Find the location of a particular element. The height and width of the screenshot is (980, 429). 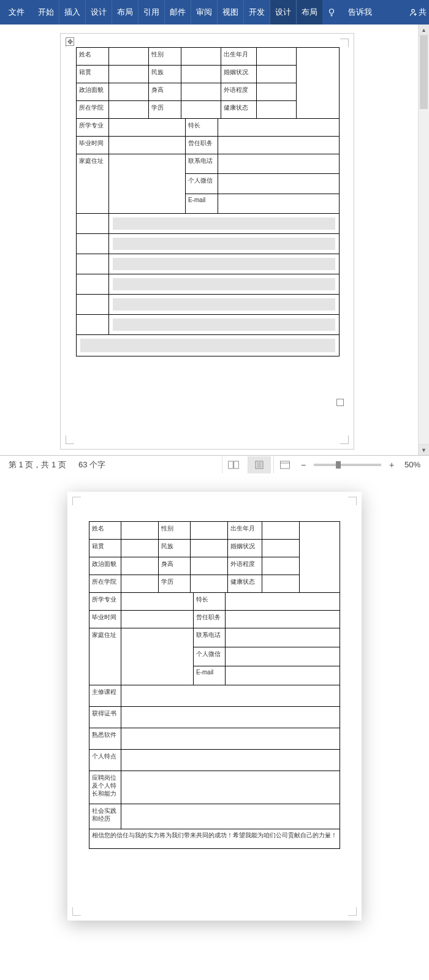

label-wechat: 个人微信 is located at coordinates (202, 184).